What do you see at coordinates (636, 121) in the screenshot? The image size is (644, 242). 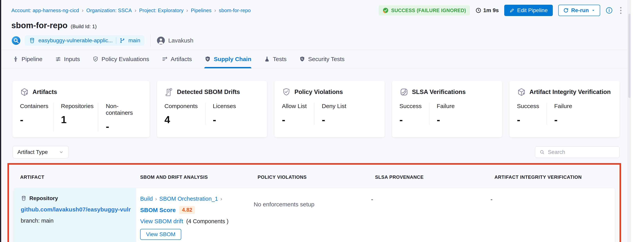 I see `right-gutter` at bounding box center [636, 121].